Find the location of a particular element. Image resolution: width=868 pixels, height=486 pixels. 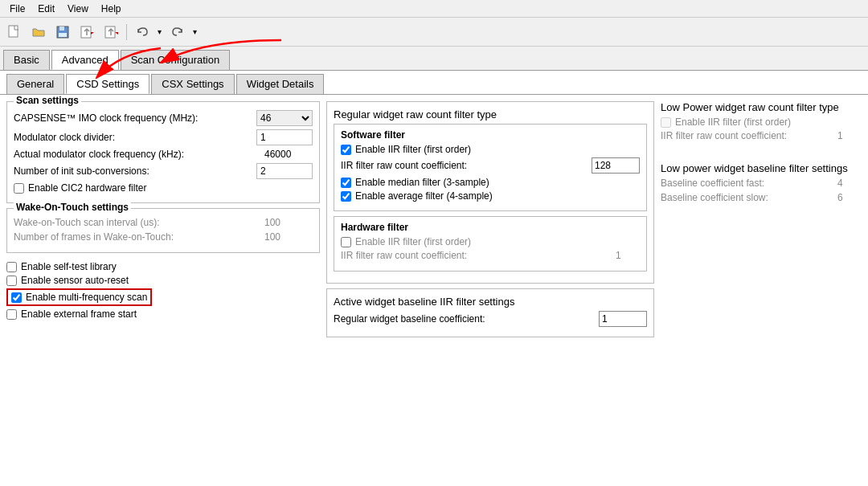

ext-frame-row: Enable external frame start is located at coordinates (163, 314).